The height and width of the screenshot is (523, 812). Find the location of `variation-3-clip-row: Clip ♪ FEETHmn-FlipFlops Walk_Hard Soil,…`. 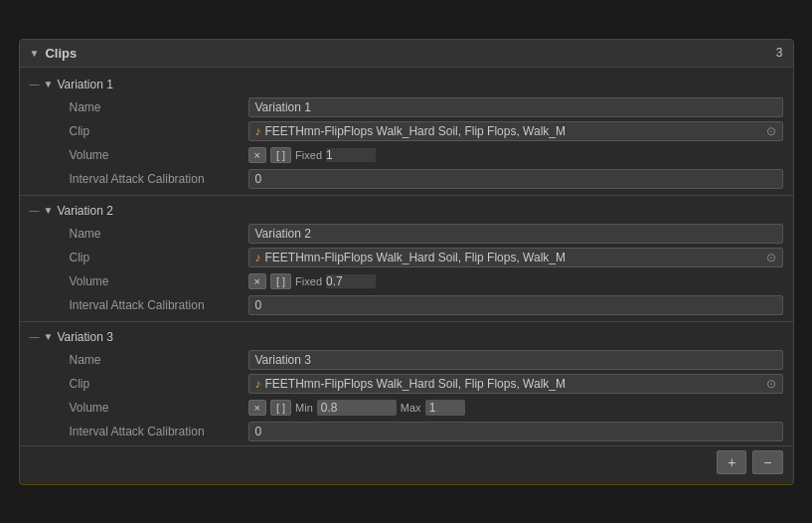

variation-3-clip-row: Clip ♪ FEETHmn-FlipFlops Walk_Hard Soil,… is located at coordinates (406, 384).